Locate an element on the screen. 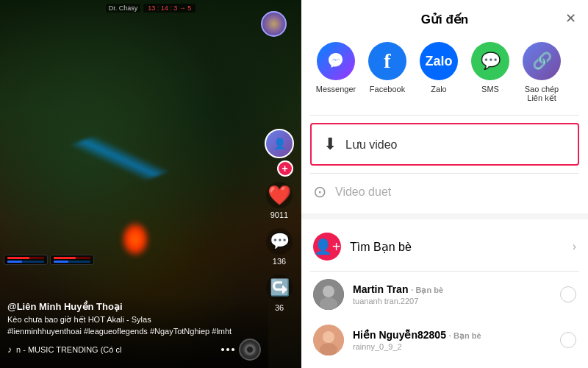 The image size is (588, 368). chevron-right-icon: › is located at coordinates (575, 247).